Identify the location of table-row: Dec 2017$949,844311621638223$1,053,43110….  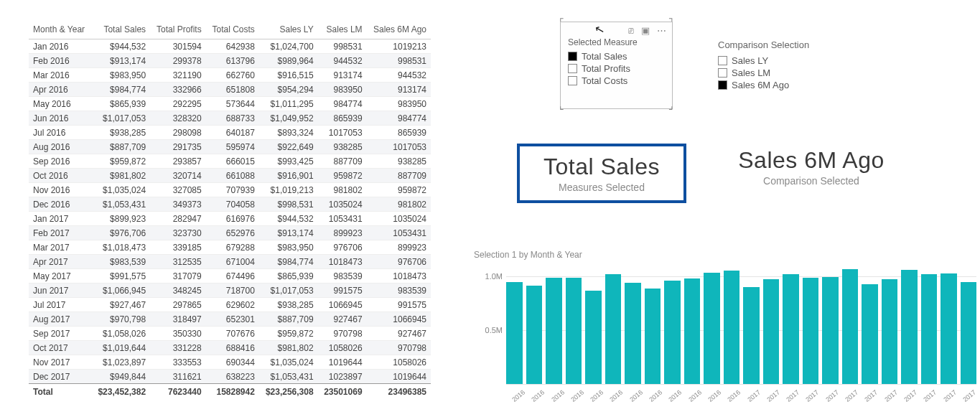
(230, 377).